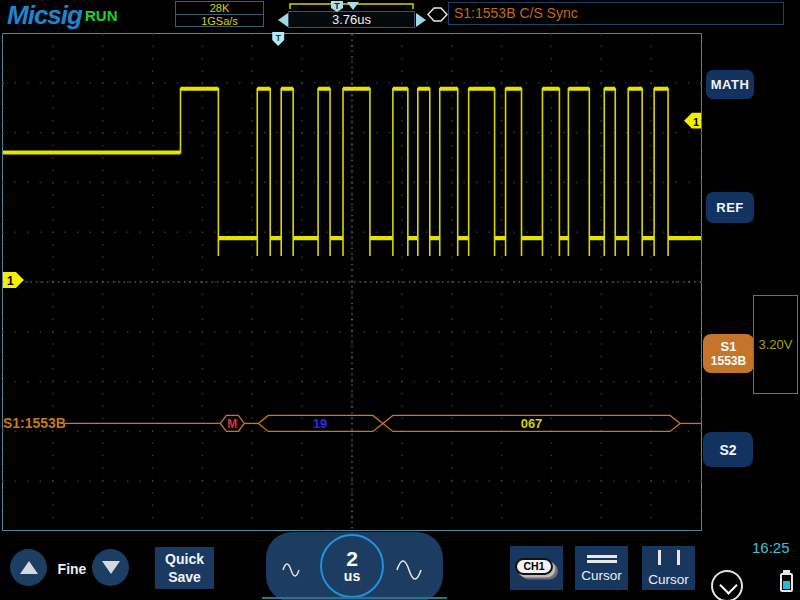 The height and width of the screenshot is (600, 800). What do you see at coordinates (602, 559) in the screenshot?
I see `horizontal-cursor-icon` at bounding box center [602, 559].